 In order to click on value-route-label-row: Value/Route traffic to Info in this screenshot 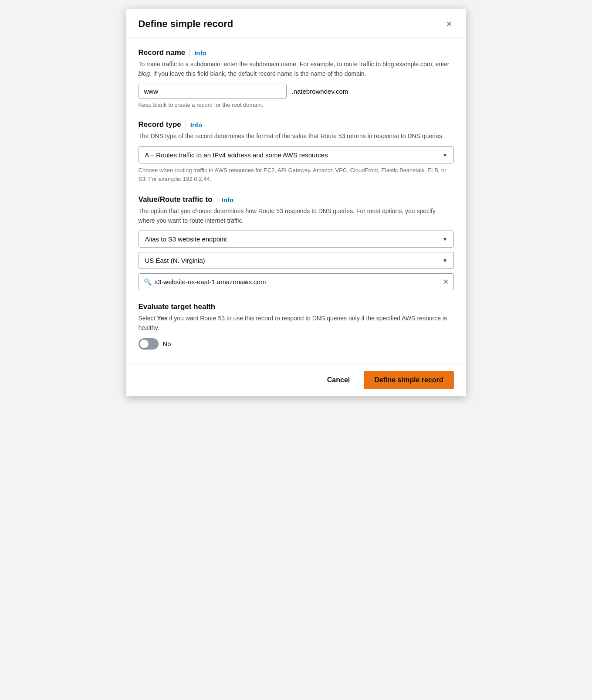, I will do `click(296, 200)`.